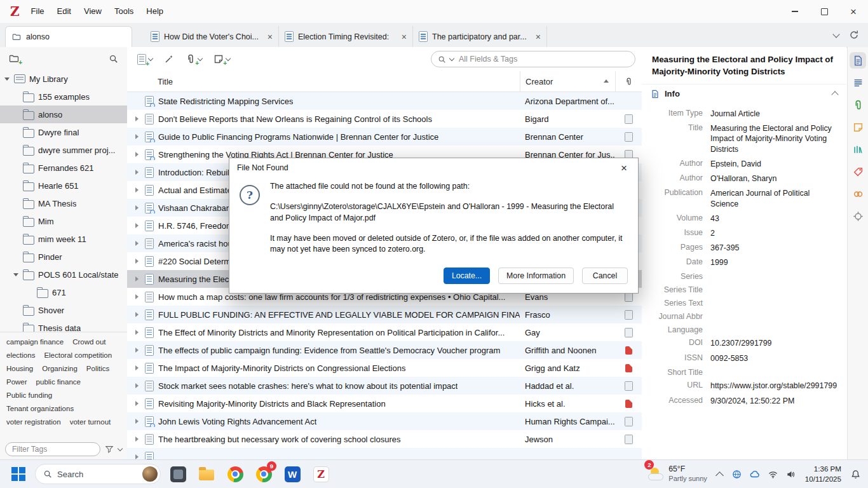 The width and height of the screenshot is (868, 488). I want to click on item-row: Guide to Public Financing Programs Natio…, so click(384, 137).